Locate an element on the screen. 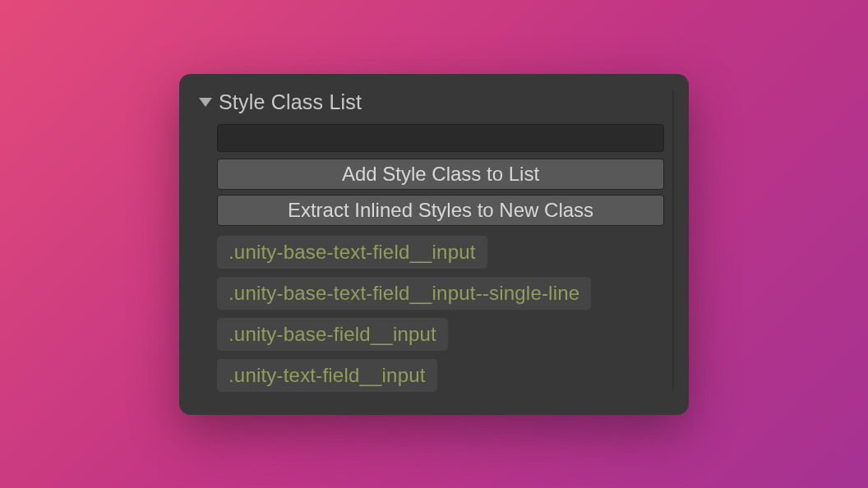 This screenshot has width=868, height=488. section-header: Style Class List is located at coordinates (429, 102).